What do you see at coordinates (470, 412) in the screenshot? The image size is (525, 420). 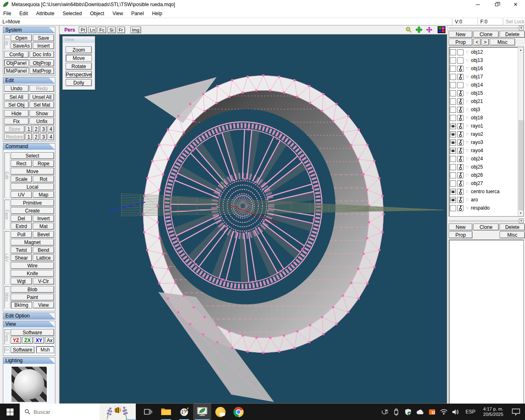 I see `language-indicator: ESP` at bounding box center [470, 412].